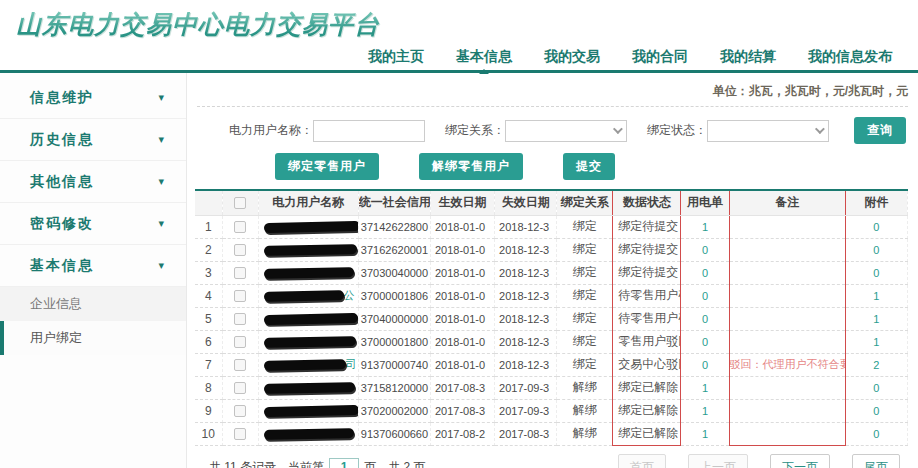 This screenshot has width=918, height=468. What do you see at coordinates (62, 224) in the screenshot?
I see `sidebar-item-label: 密码修改` at bounding box center [62, 224].